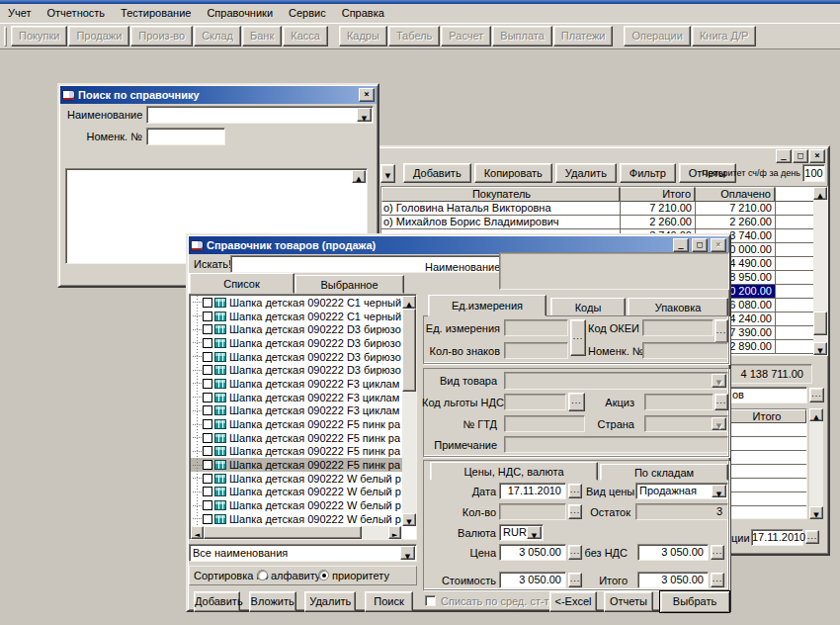  I want to click on total-input: 3 050.00, so click(673, 580).